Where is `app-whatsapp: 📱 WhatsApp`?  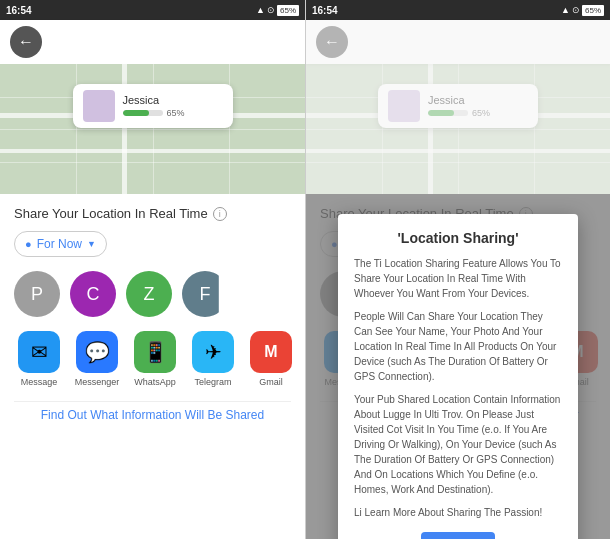 app-whatsapp: 📱 WhatsApp is located at coordinates (155, 359).